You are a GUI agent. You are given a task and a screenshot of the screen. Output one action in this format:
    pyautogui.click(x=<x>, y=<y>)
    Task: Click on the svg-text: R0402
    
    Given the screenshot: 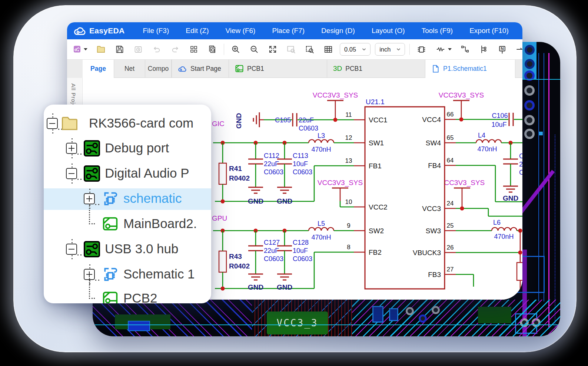 What is the action you would take?
    pyautogui.click(x=239, y=178)
    